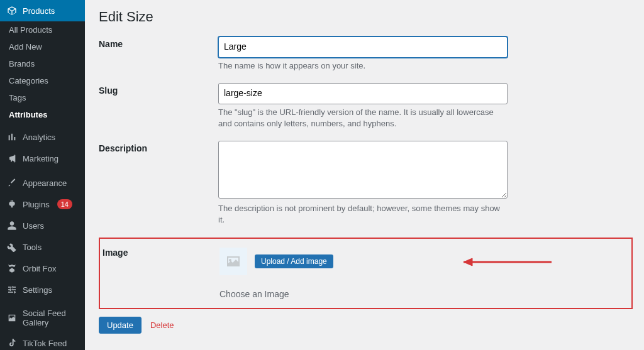  I want to click on sidebar-item-products: Products, so click(43, 11).